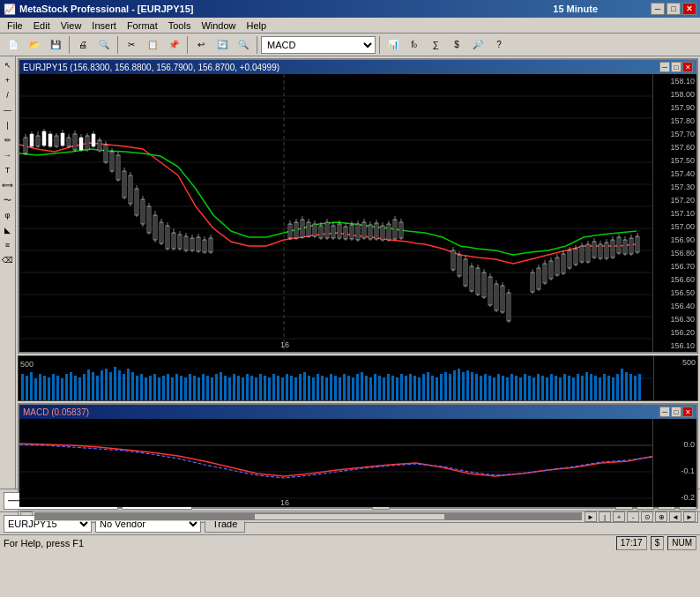 The width and height of the screenshot is (700, 597). I want to click on macd-y-n2: -0.2, so click(688, 497).